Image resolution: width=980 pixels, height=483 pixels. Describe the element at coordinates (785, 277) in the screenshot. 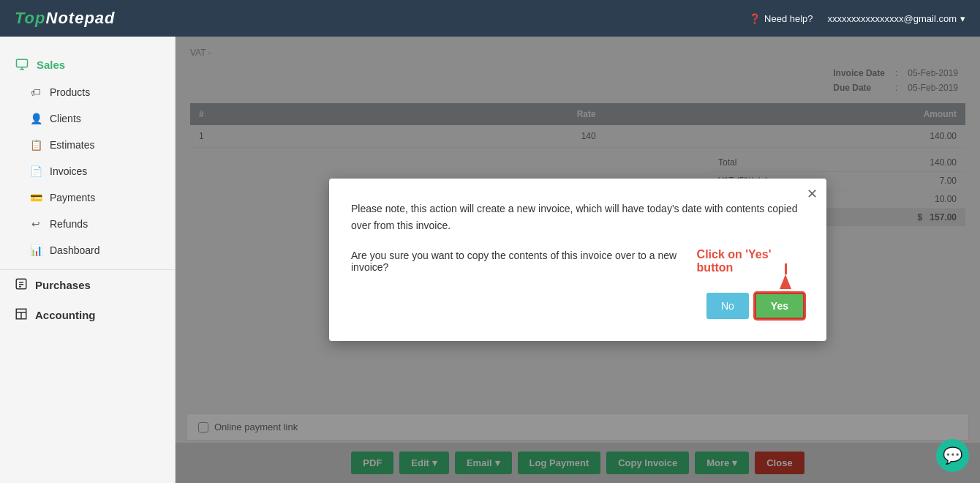

I see `arrow-indicator` at that location.